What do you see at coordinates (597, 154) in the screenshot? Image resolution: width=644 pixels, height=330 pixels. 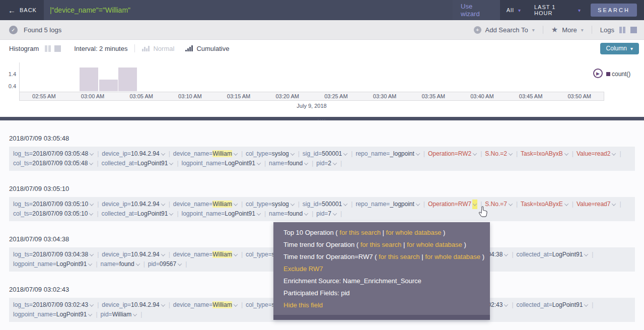 I see `log-field: Value=read2` at bounding box center [597, 154].